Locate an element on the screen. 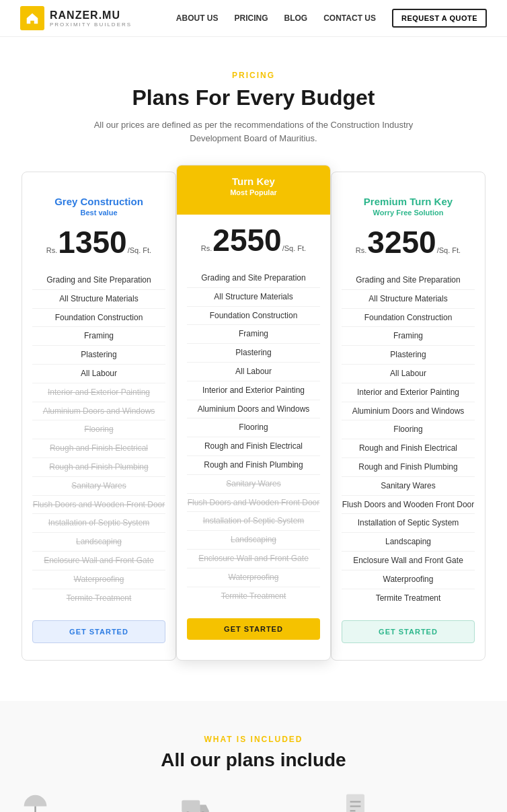 The width and height of the screenshot is (507, 812). logo-brand: RANZER.MU is located at coordinates (91, 15).